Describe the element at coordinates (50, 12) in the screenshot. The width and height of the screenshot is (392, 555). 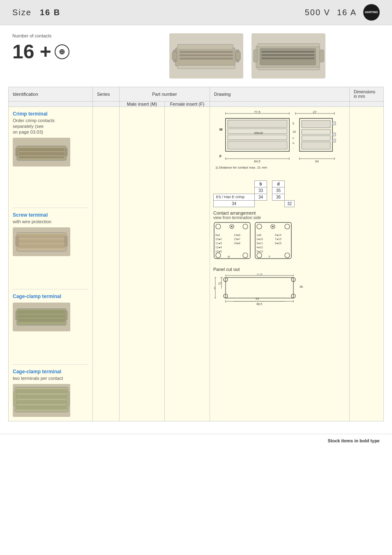
I see `size-value: 16 B` at that location.